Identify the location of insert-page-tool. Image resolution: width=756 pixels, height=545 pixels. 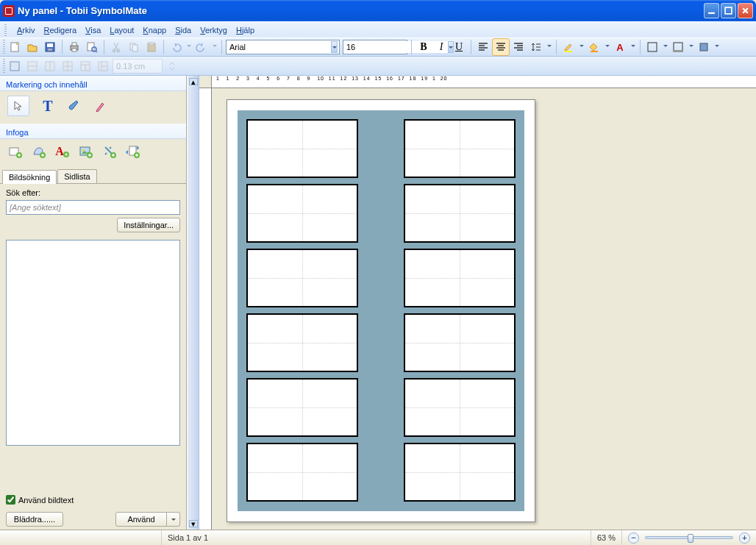
(133, 152).